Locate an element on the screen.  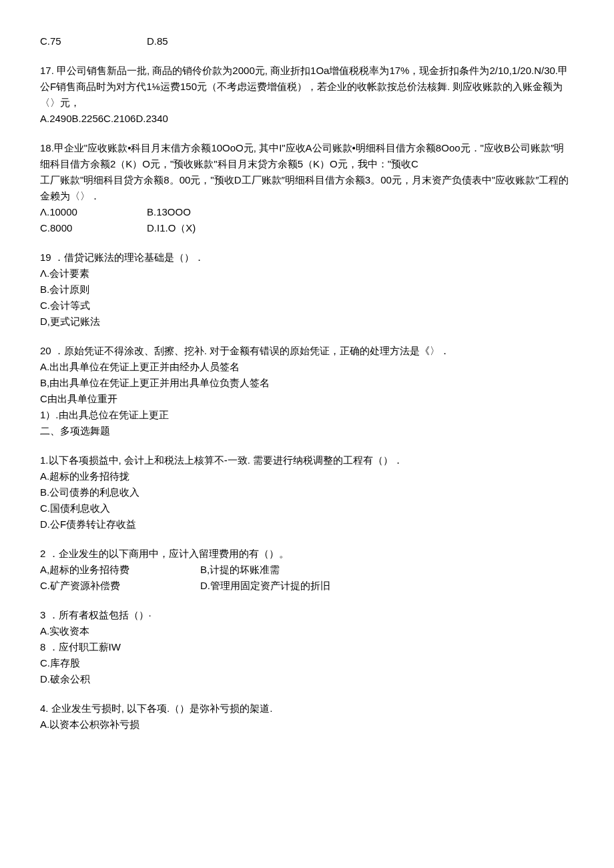
q16-options-cd: C.75 D.85 is located at coordinates (307, 41).